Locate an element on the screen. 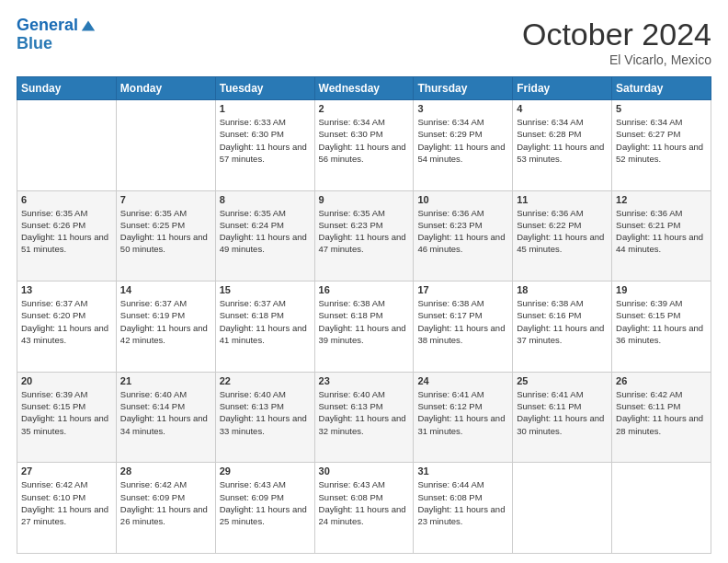  day-number: 9 is located at coordinates (364, 200).